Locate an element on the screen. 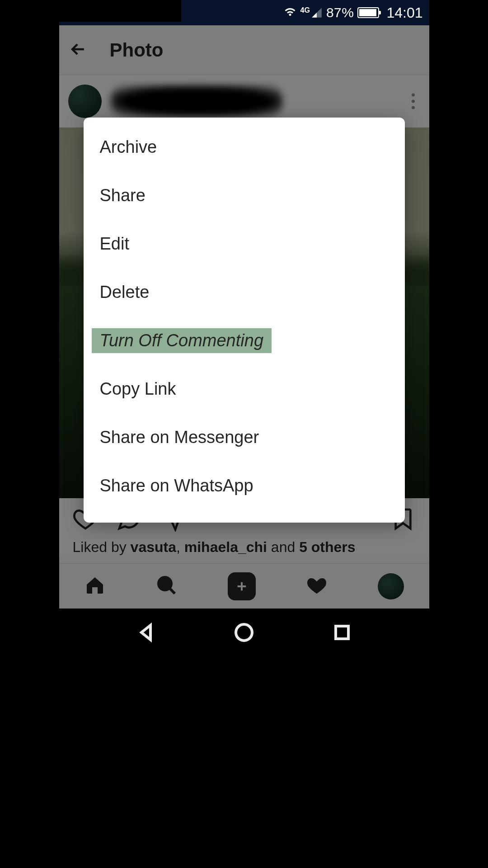 The width and height of the screenshot is (488, 868). status-bar-redaction is located at coordinates (120, 11).